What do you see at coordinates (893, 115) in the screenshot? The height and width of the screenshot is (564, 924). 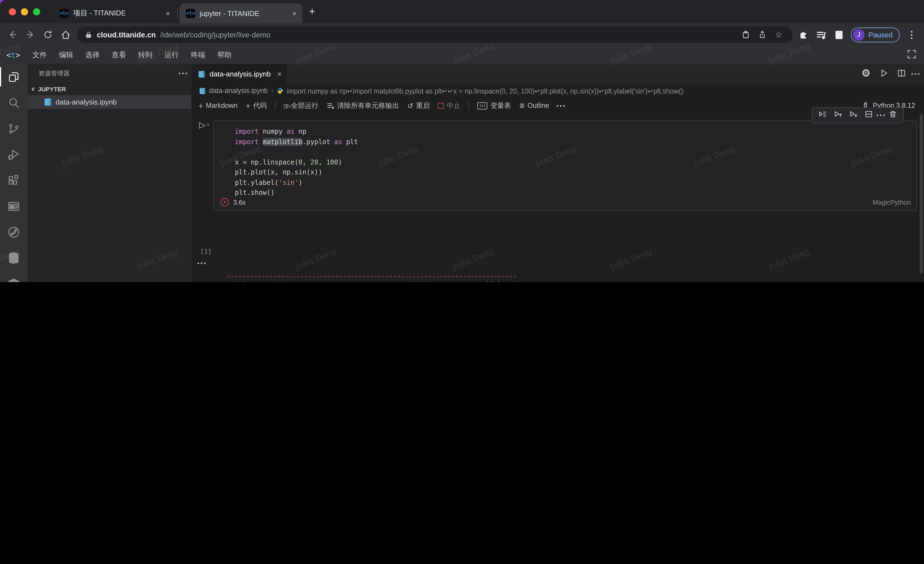 I see `delete-cell-trash-icon` at bounding box center [893, 115].